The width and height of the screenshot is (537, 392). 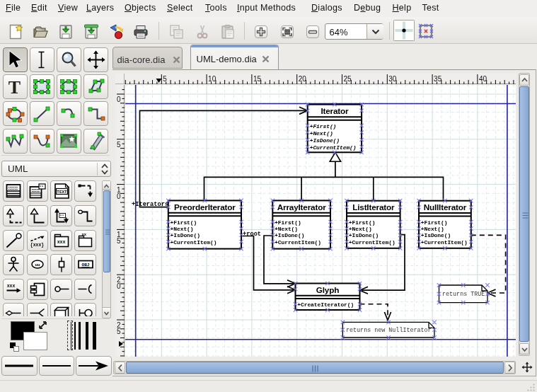 What do you see at coordinates (325, 304) in the screenshot?
I see `svg-text: +CreateIterator()` at bounding box center [325, 304].